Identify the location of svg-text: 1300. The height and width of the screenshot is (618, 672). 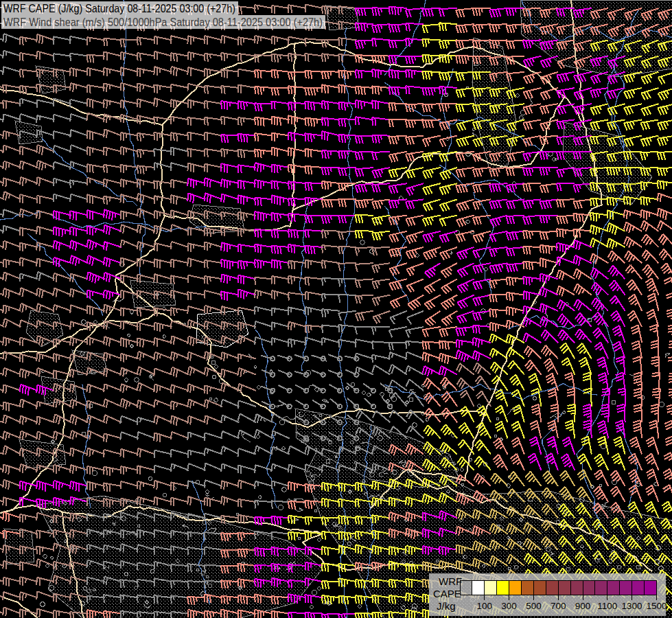
(632, 606).